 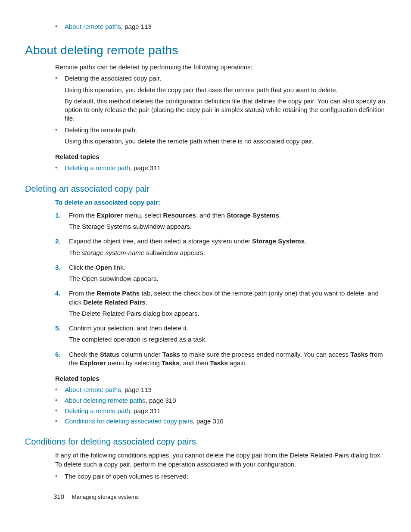 What do you see at coordinates (220, 460) in the screenshot?
I see `body-text: If any of the following conditions appli…` at bounding box center [220, 460].